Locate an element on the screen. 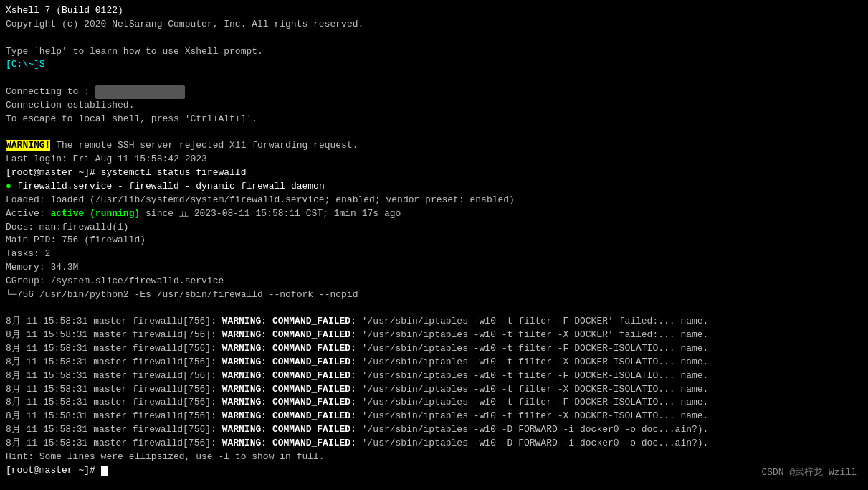  connecting-line: Connecting to : is located at coordinates (434, 92).